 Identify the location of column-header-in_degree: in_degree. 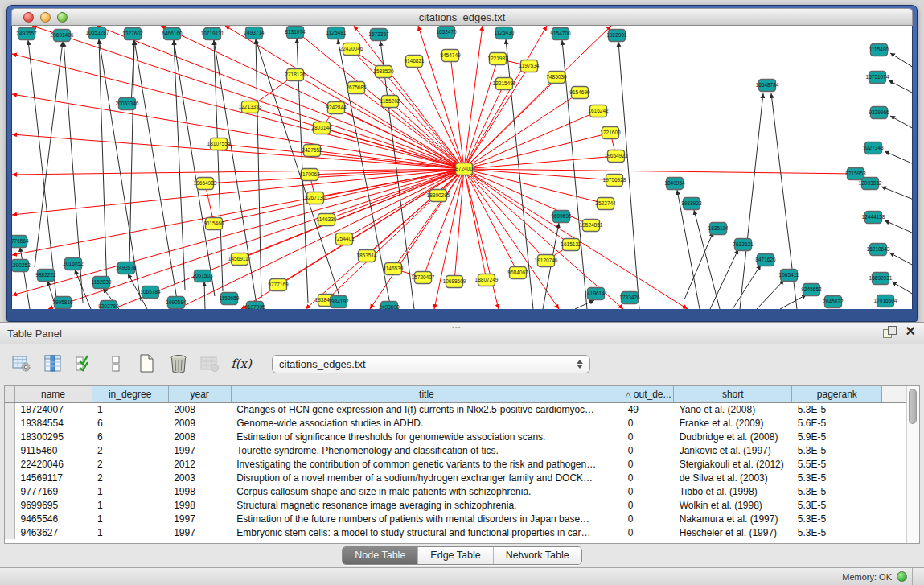
(130, 394).